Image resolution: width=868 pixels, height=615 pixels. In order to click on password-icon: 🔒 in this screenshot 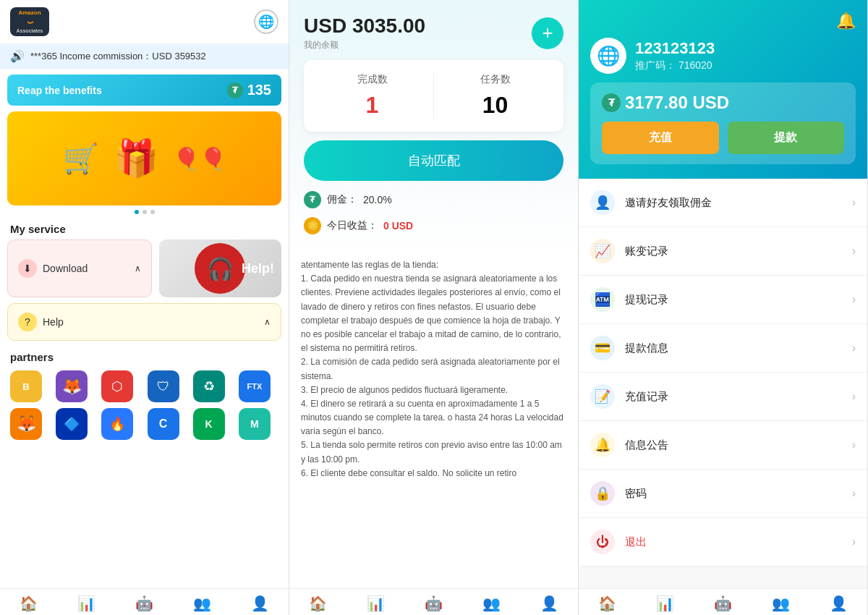, I will do `click(603, 493)`.